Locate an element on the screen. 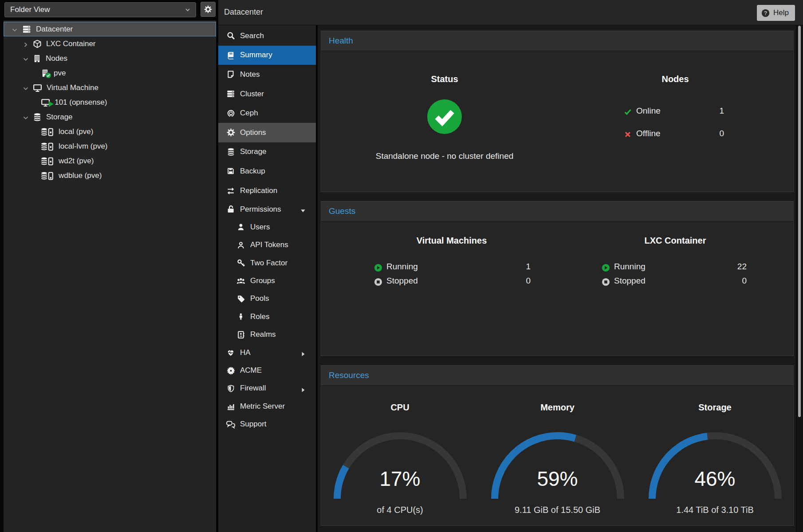 This screenshot has width=803, height=532. gauge-arc is located at coordinates (400, 465).